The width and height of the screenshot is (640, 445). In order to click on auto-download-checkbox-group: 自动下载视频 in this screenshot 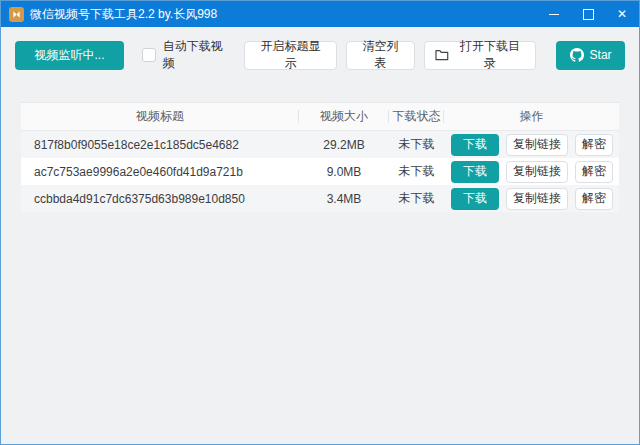, I will do `click(188, 55)`.